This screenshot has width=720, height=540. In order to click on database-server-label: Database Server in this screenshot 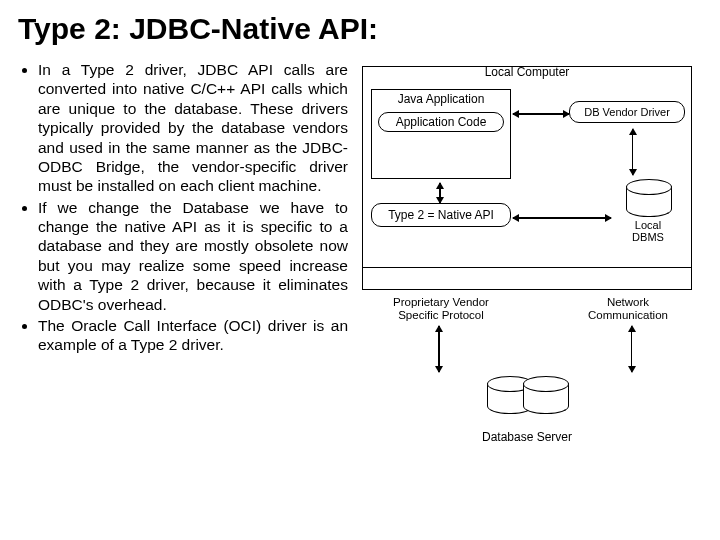, I will do `click(527, 437)`.